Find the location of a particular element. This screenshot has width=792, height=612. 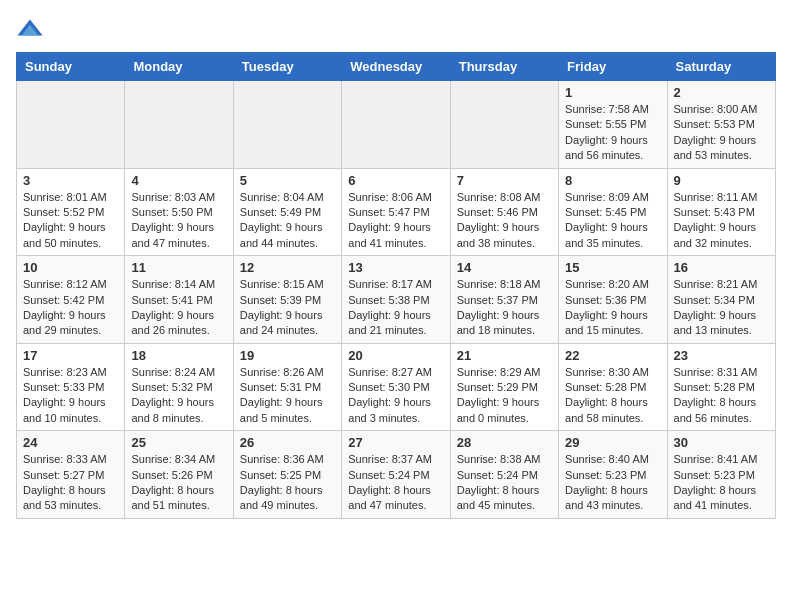

calendar-week-row: 1Sunrise: 7:58 AMSunset: 5:55 PMDaylight… is located at coordinates (396, 125).